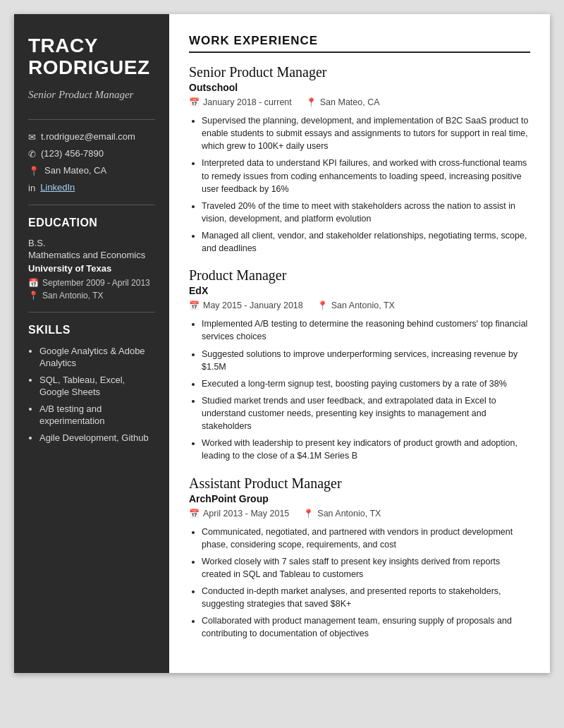 The height and width of the screenshot is (728, 564). What do you see at coordinates (360, 44) in the screenshot?
I see `work-experience-heading: WORK EXPERIENCE` at bounding box center [360, 44].